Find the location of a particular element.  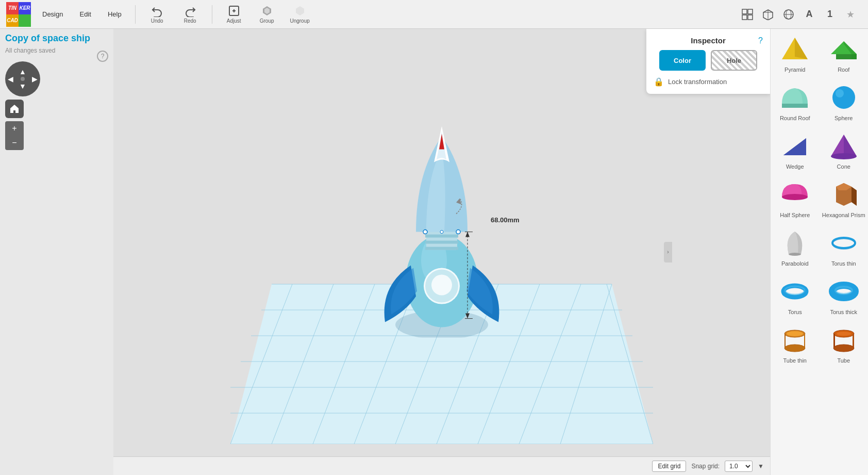

menu-help: Help is located at coordinates (114, 14).